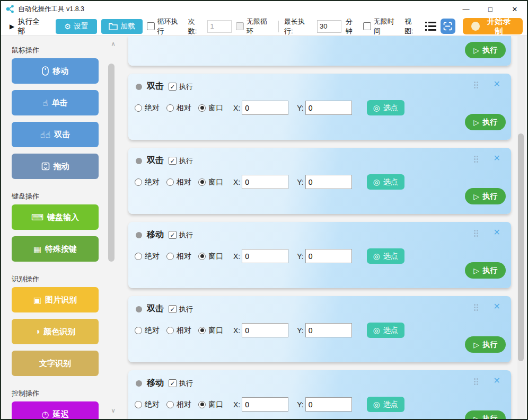 The height and width of the screenshot is (420, 528). What do you see at coordinates (55, 410) in the screenshot?
I see `sidebar-button-delay: ◷延迟` at bounding box center [55, 410].